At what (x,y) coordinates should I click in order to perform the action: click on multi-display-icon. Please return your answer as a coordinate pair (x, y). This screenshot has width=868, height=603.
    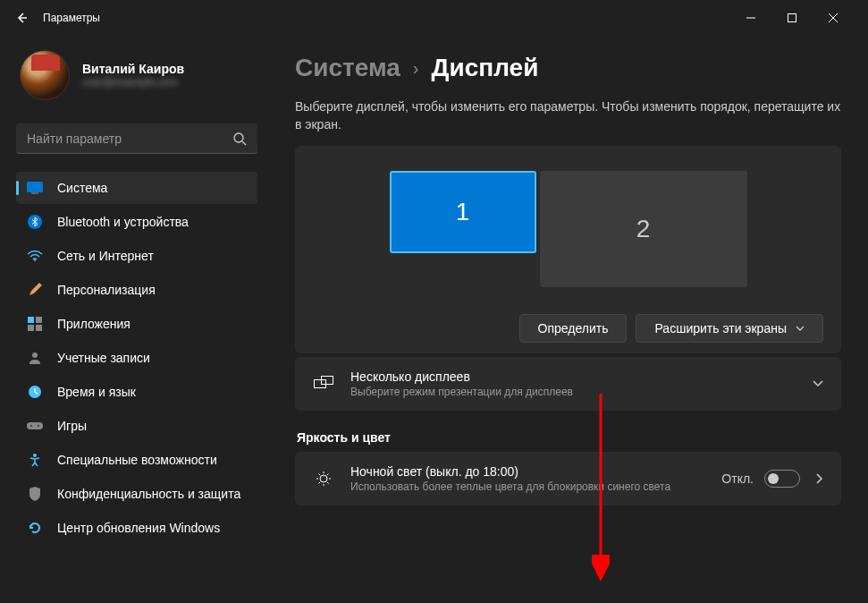
    Looking at the image, I should click on (324, 384).